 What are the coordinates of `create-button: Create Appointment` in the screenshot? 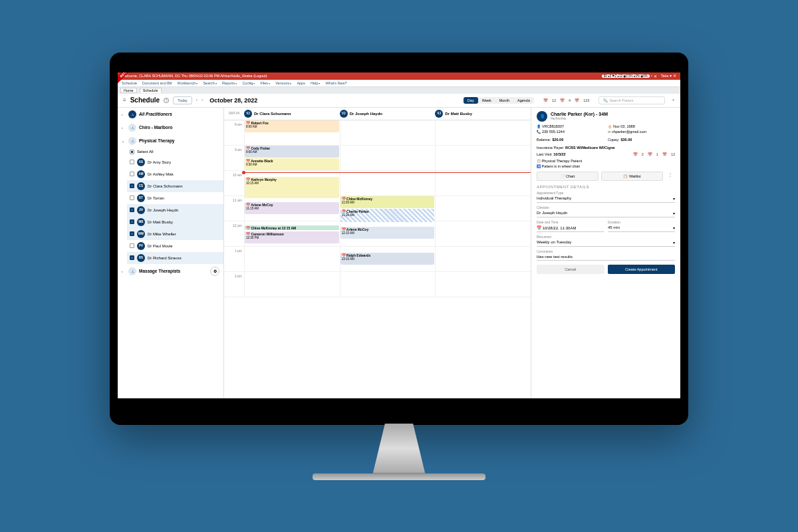 It's located at (642, 269).